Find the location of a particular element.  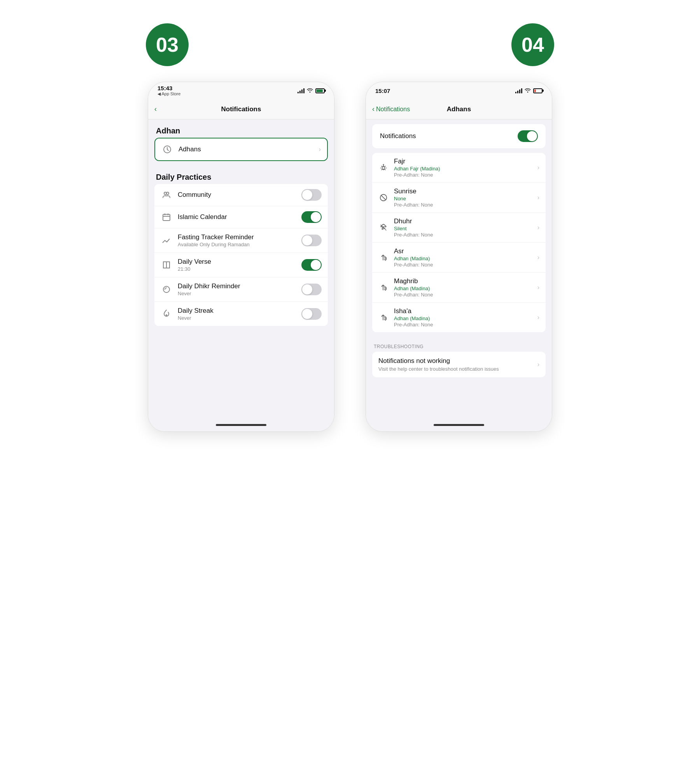

dhuhr-icon is located at coordinates (383, 228).